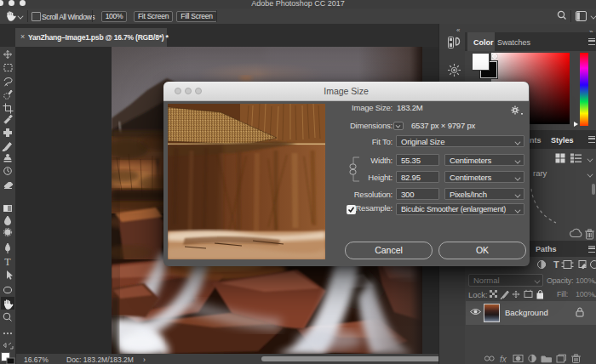  What do you see at coordinates (504, 359) in the screenshot?
I see `svg-text: fx` at bounding box center [504, 359].